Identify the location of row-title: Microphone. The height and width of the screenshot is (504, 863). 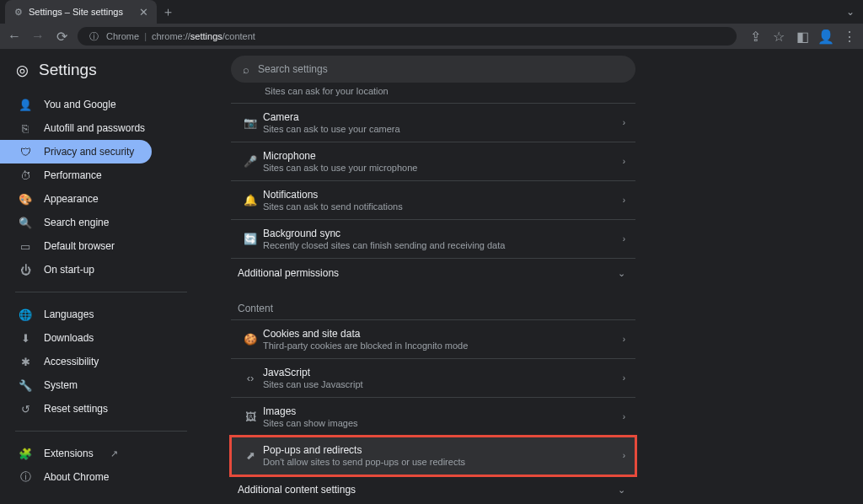
(443, 156).